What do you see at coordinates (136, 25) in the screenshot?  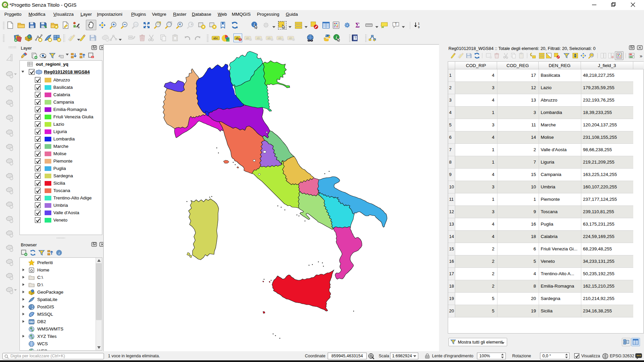 I see `svg-text: 1:1` at bounding box center [136, 25].